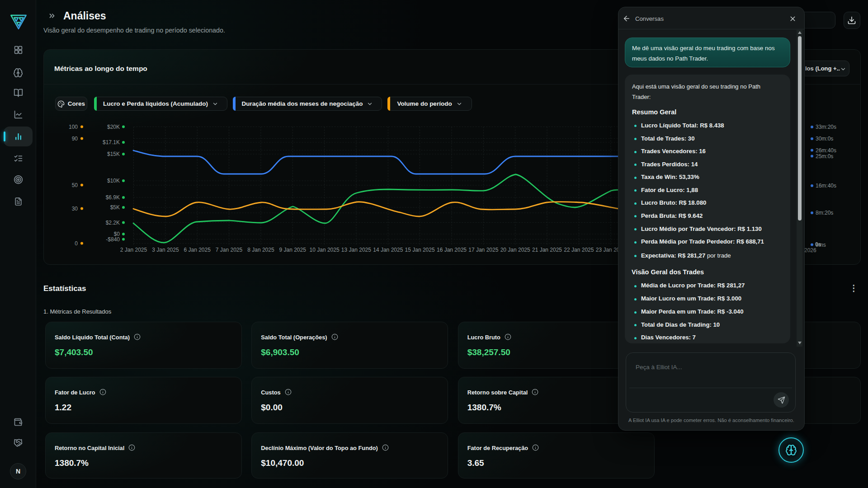  What do you see at coordinates (810, 250) in the screenshot?
I see `svg-text: 2026` at bounding box center [810, 250].